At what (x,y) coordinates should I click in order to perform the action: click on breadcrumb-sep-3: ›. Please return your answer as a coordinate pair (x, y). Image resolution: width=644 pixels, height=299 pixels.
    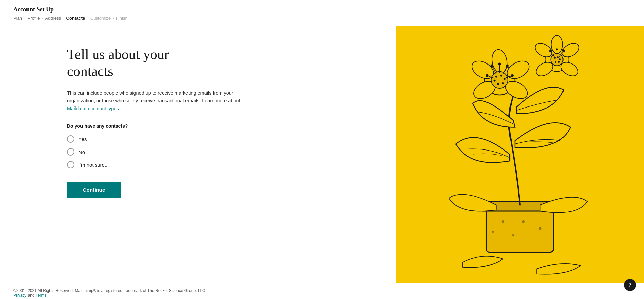
    Looking at the image, I should click on (64, 18).